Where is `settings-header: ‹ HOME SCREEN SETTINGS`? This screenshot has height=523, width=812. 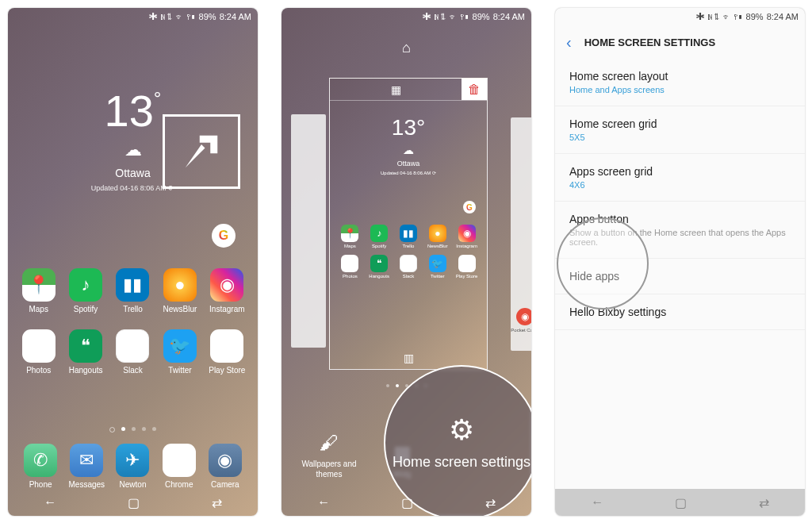 settings-header: ‹ HOME SCREEN SETTINGS is located at coordinates (680, 42).